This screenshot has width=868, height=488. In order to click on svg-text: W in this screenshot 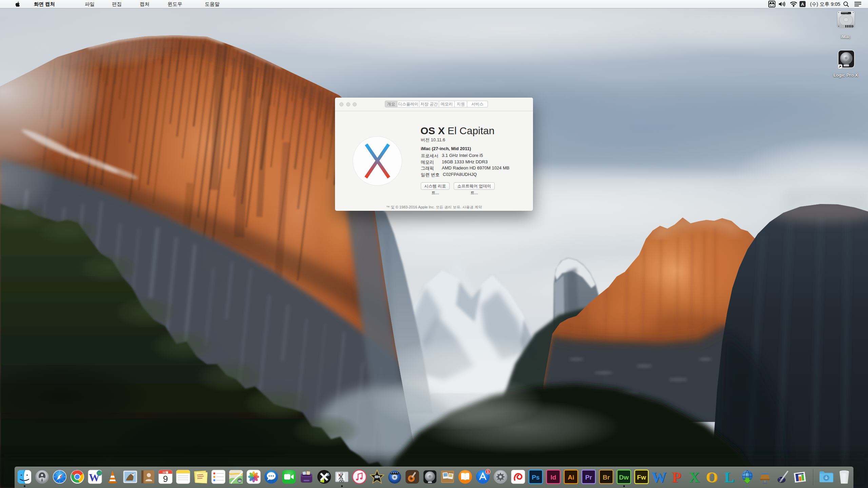, I will do `click(659, 477)`.